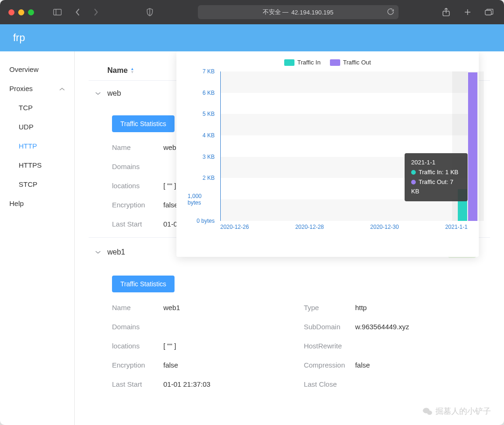 Image resolution: width=504 pixels, height=425 pixels. I want to click on shield-icon, so click(150, 12).